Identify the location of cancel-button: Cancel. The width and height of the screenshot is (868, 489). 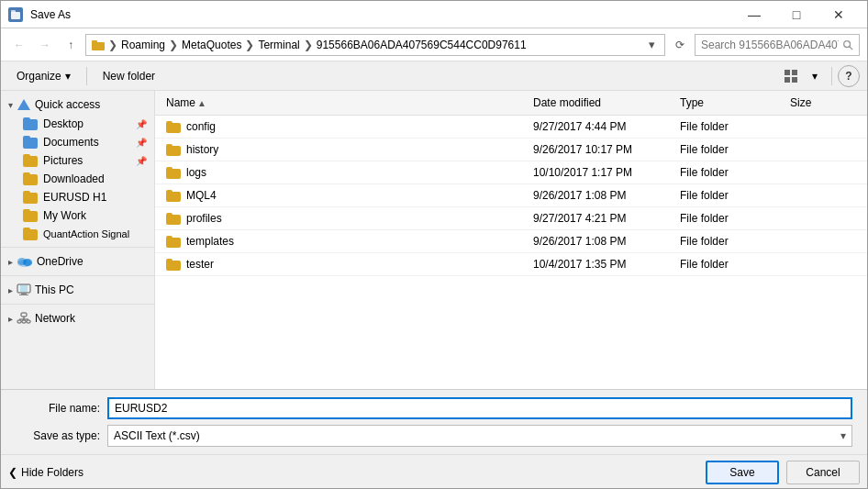
(823, 472).